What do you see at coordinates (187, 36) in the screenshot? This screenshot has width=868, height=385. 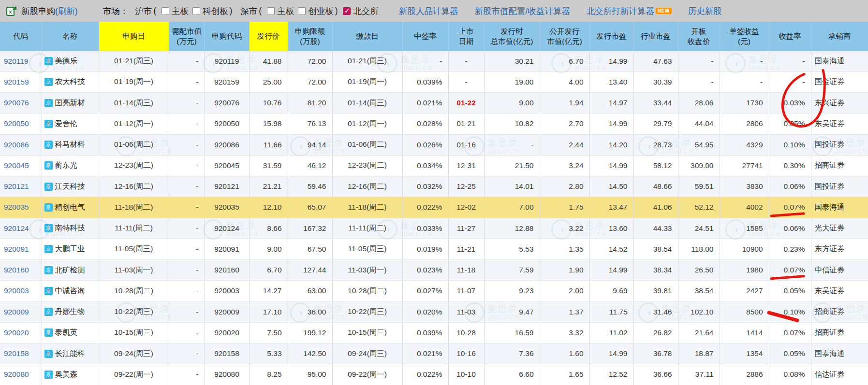 I see `column-header-required_mv: 需配市值(万元)` at bounding box center [187, 36].